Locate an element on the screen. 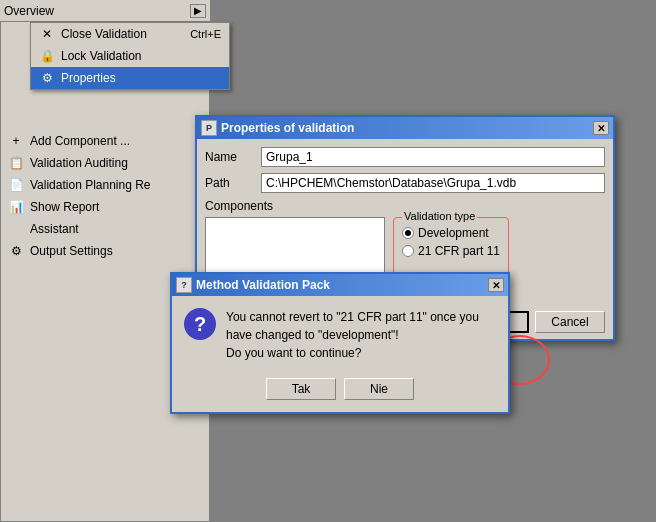 Image resolution: width=656 pixels, height=522 pixels. properties-icon: ⚙ is located at coordinates (47, 78).